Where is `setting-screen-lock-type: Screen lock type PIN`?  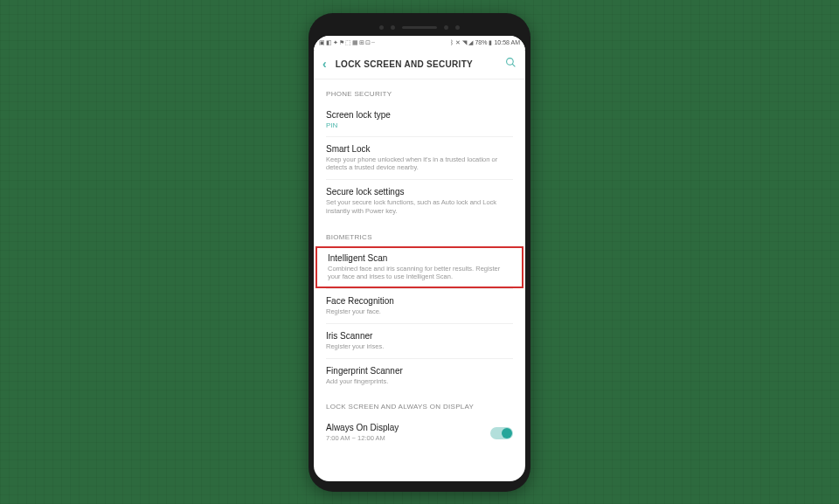 setting-screen-lock-type: Screen lock type PIN is located at coordinates (420, 120).